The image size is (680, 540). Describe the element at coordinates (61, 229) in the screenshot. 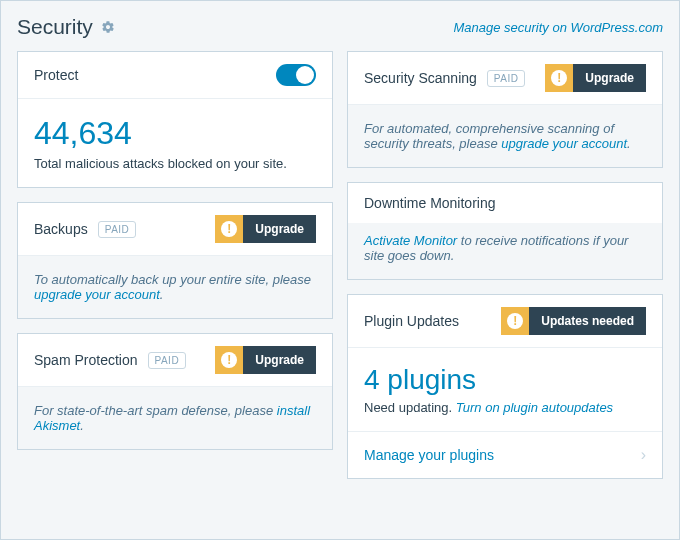

I see `backups-title: Backups` at that location.